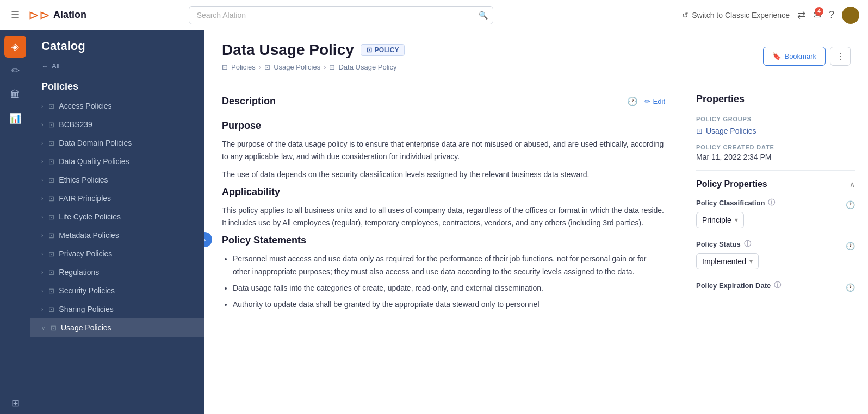 This screenshot has height=414, width=868. I want to click on policy-props-header: Policy Properties ∧, so click(776, 184).